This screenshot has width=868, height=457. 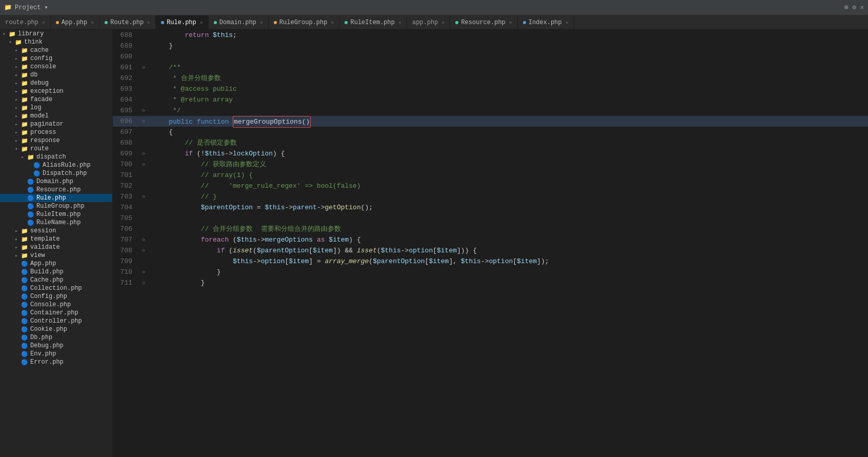 What do you see at coordinates (567, 23) in the screenshot?
I see `tab-close-Index.php: ✕` at bounding box center [567, 23].